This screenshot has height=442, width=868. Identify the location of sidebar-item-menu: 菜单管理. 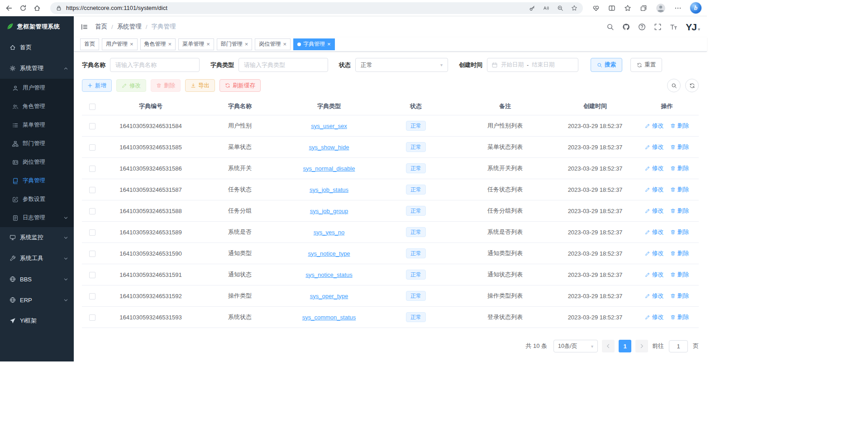
(37, 125).